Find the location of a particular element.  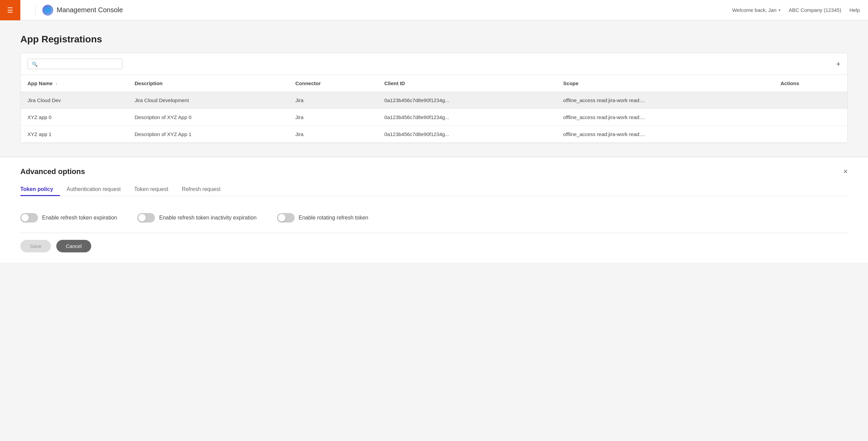

cell-app-name: Jira Cloud Dev is located at coordinates (74, 100).